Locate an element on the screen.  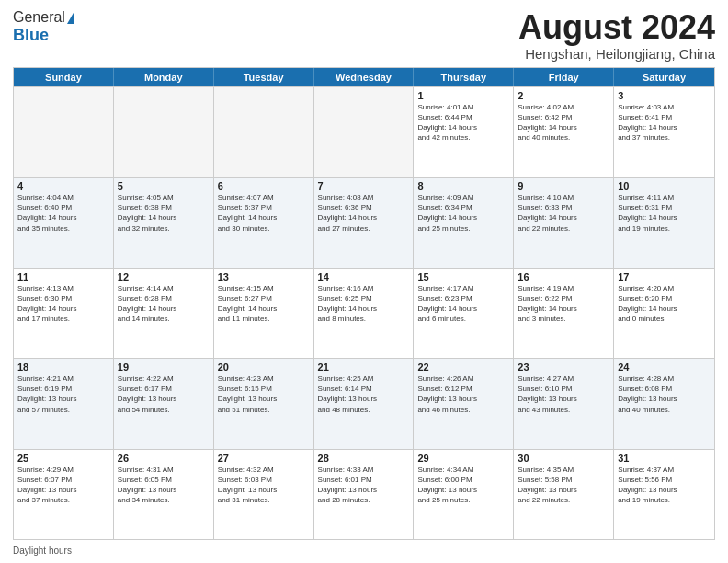
day-info: Sunrise: 4:04 AM Sunset: 6:40 PM Dayligh… is located at coordinates (63, 213).